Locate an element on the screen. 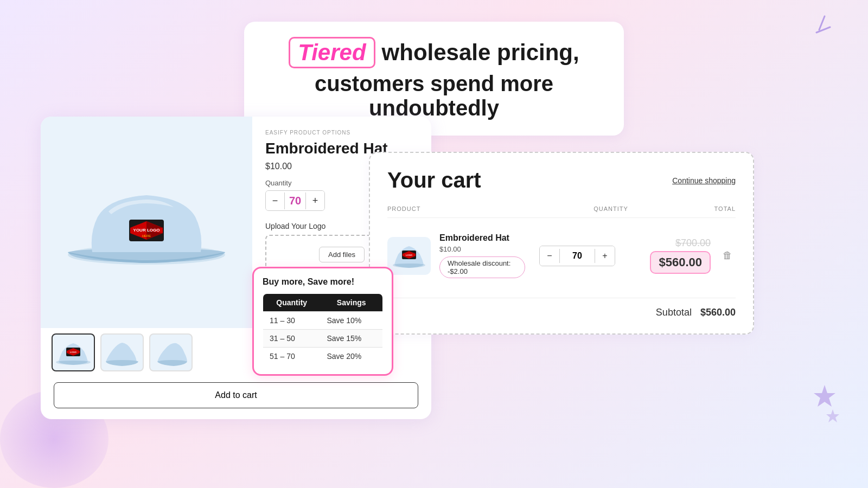 The height and width of the screenshot is (488, 868). cart-qty-minus-btn: − is located at coordinates (550, 256).